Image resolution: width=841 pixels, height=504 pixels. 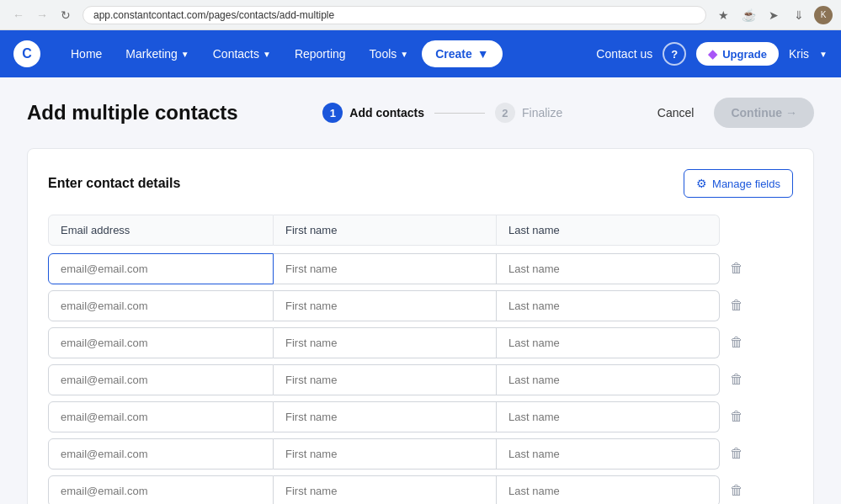 What do you see at coordinates (320, 54) in the screenshot?
I see `nav-reporting: Reporting` at bounding box center [320, 54].